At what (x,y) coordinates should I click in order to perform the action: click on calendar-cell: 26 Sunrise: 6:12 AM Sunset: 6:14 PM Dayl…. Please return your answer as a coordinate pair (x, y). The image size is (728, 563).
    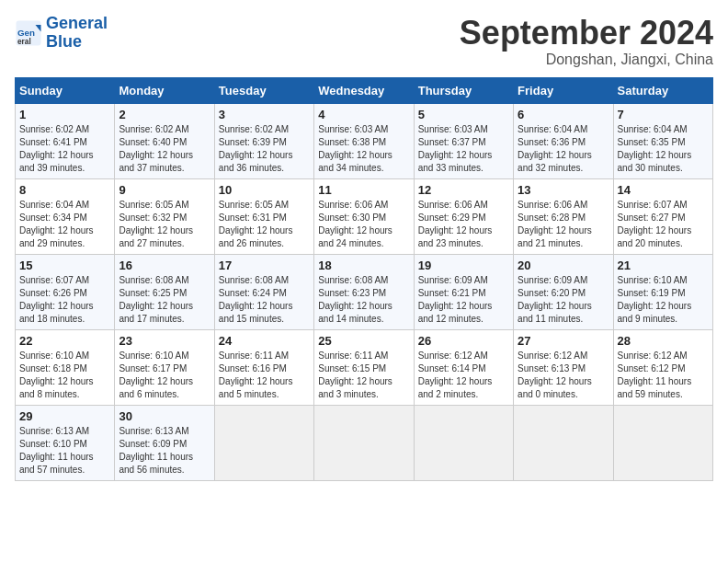
    Looking at the image, I should click on (463, 367).